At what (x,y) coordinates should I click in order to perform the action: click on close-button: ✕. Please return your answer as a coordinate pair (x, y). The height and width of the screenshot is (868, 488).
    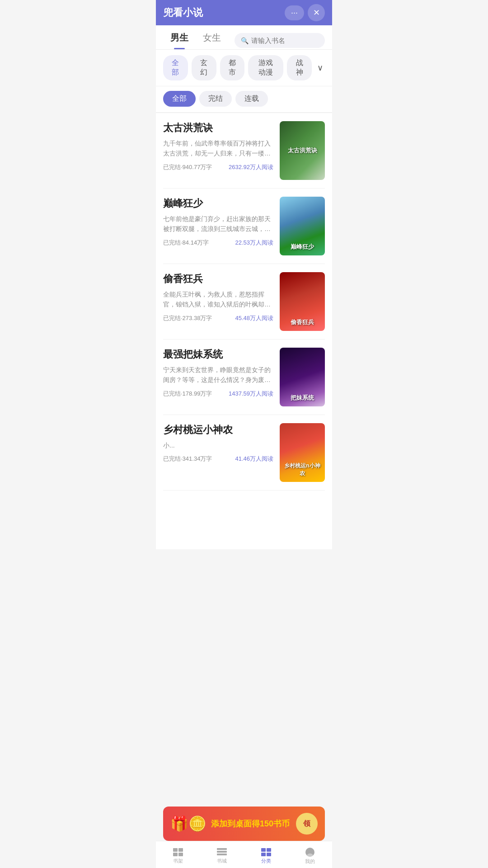
    Looking at the image, I should click on (316, 13).